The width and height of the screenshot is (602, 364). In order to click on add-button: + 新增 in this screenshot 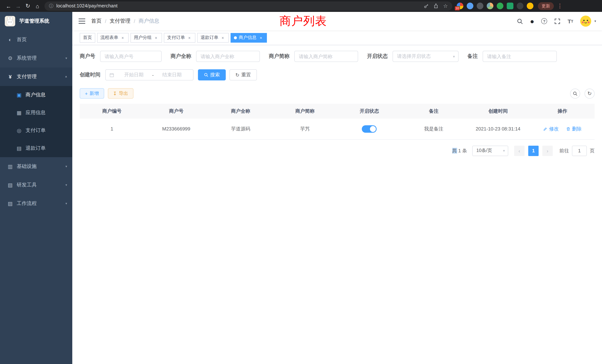, I will do `click(92, 93)`.